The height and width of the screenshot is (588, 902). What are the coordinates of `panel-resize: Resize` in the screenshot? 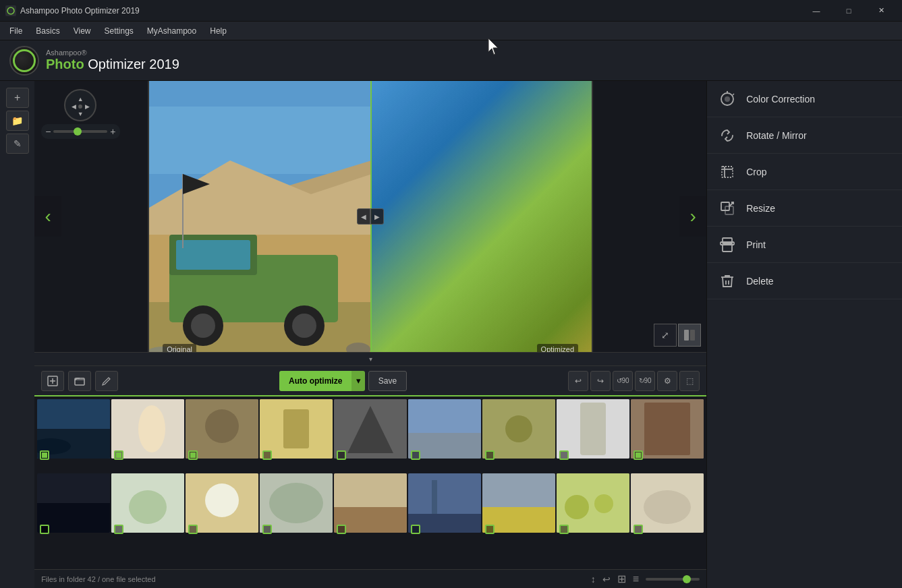 It's located at (804, 208).